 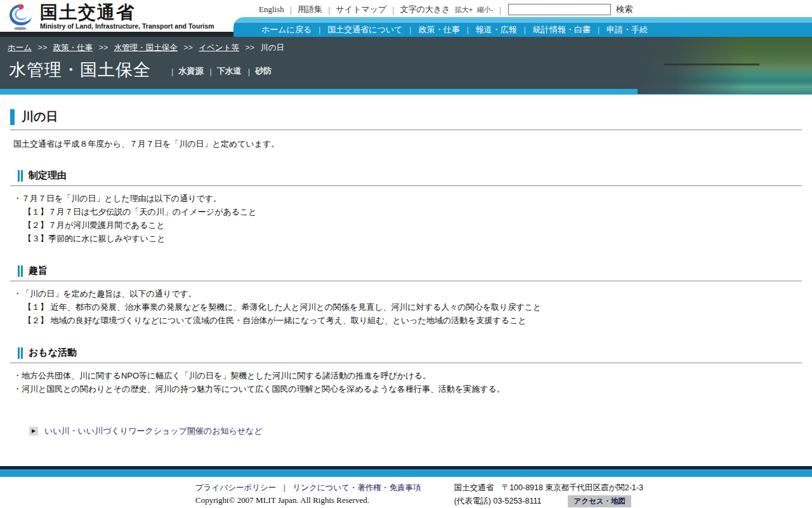 What do you see at coordinates (406, 296) in the screenshot?
I see `section-purpose: 趣旨 ・「川の日」を定めた趣旨は、以下の通りです。 【１】 近年、都市の発展、治…` at bounding box center [406, 296].